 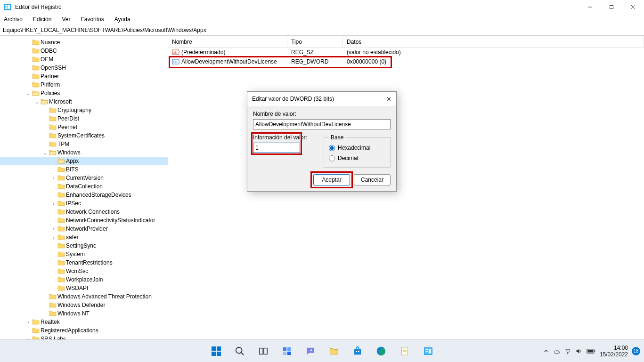 What do you see at coordinates (50, 322) in the screenshot?
I see `tree-item-label: Realtek` at bounding box center [50, 322].